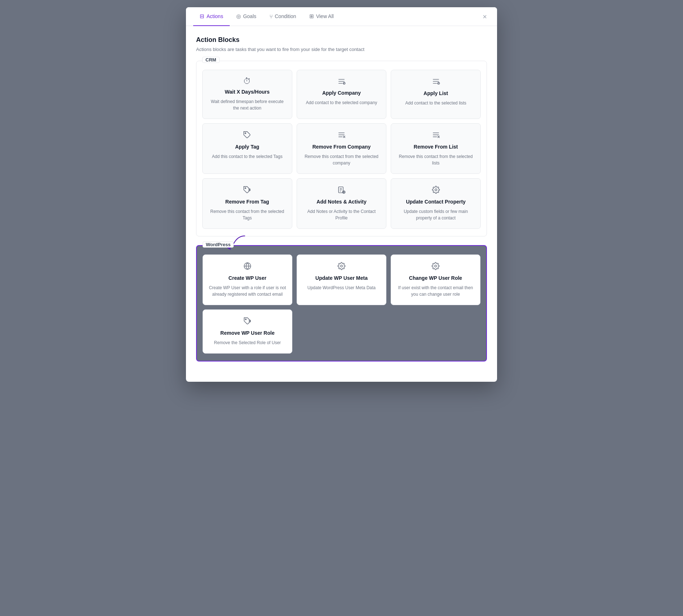 The height and width of the screenshot is (616, 683). What do you see at coordinates (342, 191) in the screenshot?
I see `add-notes-icon` at bounding box center [342, 191].